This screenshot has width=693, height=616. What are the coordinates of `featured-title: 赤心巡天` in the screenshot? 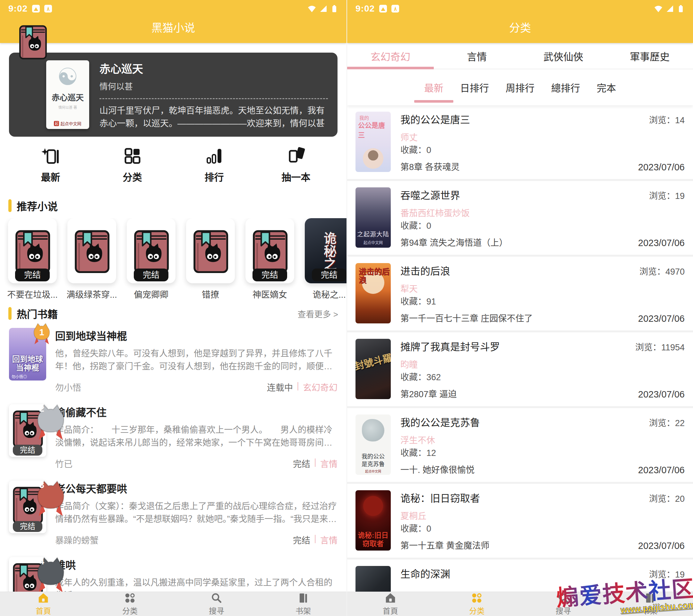 It's located at (214, 68).